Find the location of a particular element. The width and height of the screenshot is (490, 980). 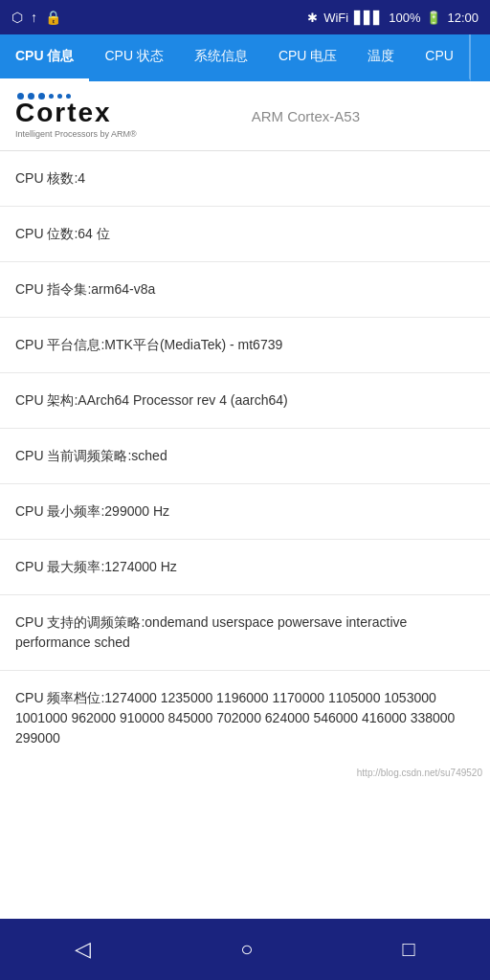

info-row-bits: CPU 位数:64 位 is located at coordinates (245, 234).